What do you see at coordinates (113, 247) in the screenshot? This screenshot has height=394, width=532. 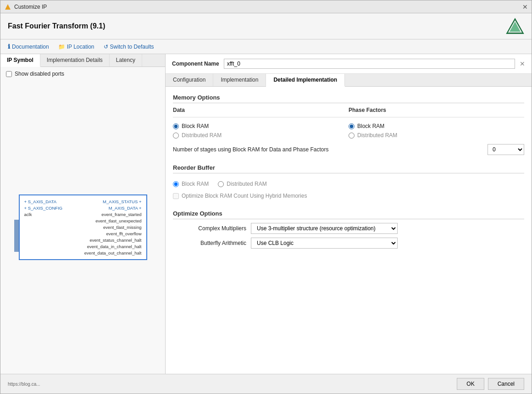 I see `ip-port-event-data-in-channel-halt: event_data_in_channel_halt` at bounding box center [113, 247].